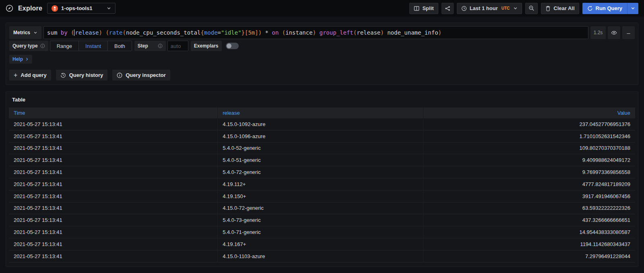 Image resolution: width=644 pixels, height=273 pixels. I want to click on column-header-value: Value, so click(529, 113).